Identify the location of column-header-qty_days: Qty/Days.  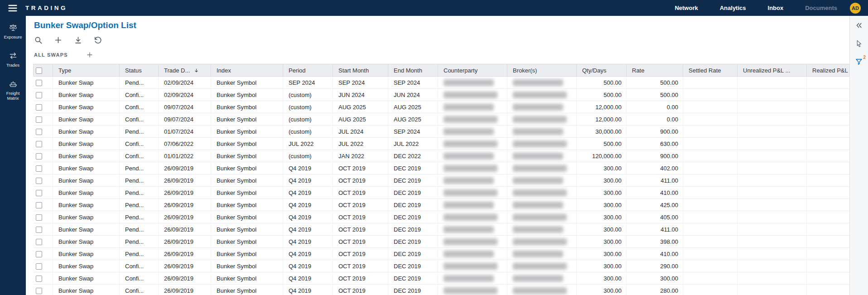
(602, 71).